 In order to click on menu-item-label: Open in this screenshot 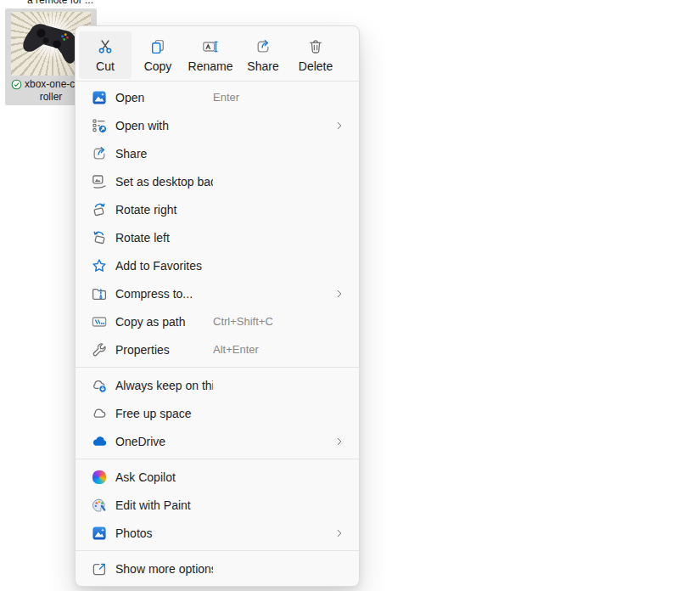, I will do `click(165, 98)`.